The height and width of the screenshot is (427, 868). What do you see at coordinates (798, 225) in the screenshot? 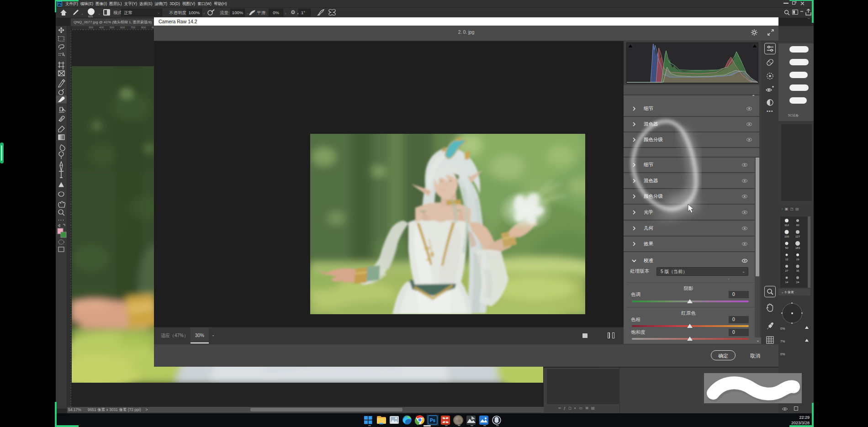
I see `svg-text: 60` at bounding box center [798, 225].